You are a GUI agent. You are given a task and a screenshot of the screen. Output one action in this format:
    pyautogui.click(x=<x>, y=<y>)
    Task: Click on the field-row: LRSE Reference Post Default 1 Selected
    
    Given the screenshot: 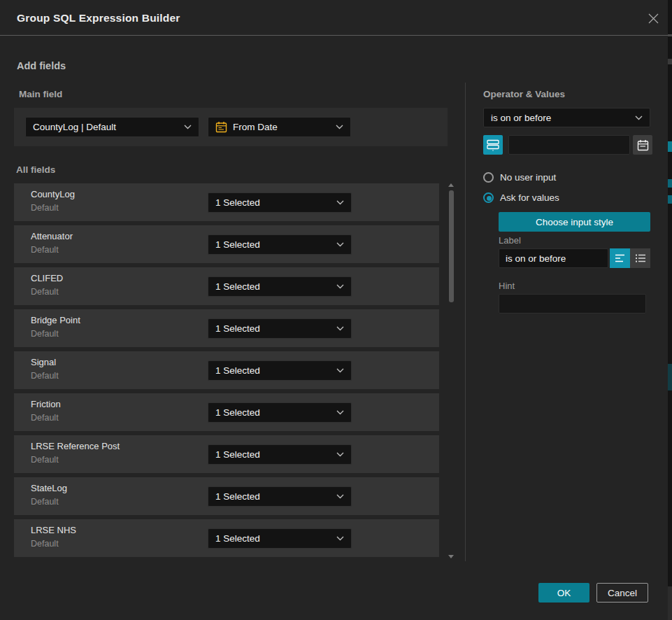 What is the action you would take?
    pyautogui.click(x=227, y=454)
    